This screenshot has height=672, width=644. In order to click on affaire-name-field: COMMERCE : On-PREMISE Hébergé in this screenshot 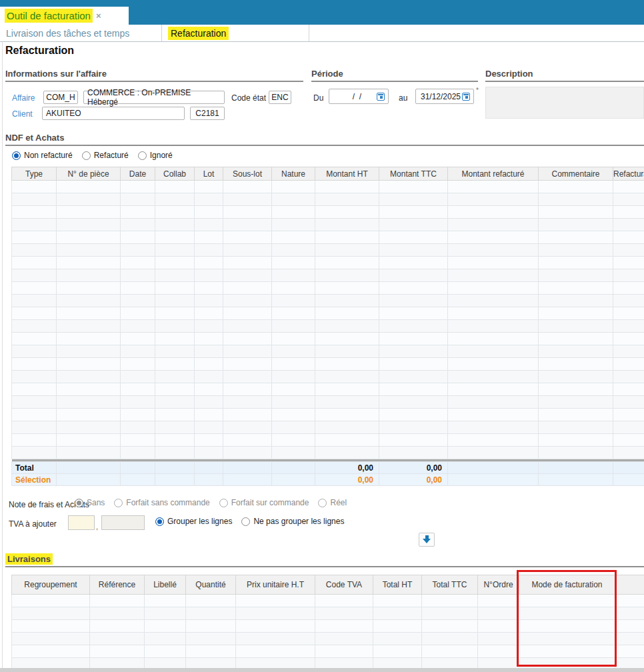, I will do `click(154, 97)`.